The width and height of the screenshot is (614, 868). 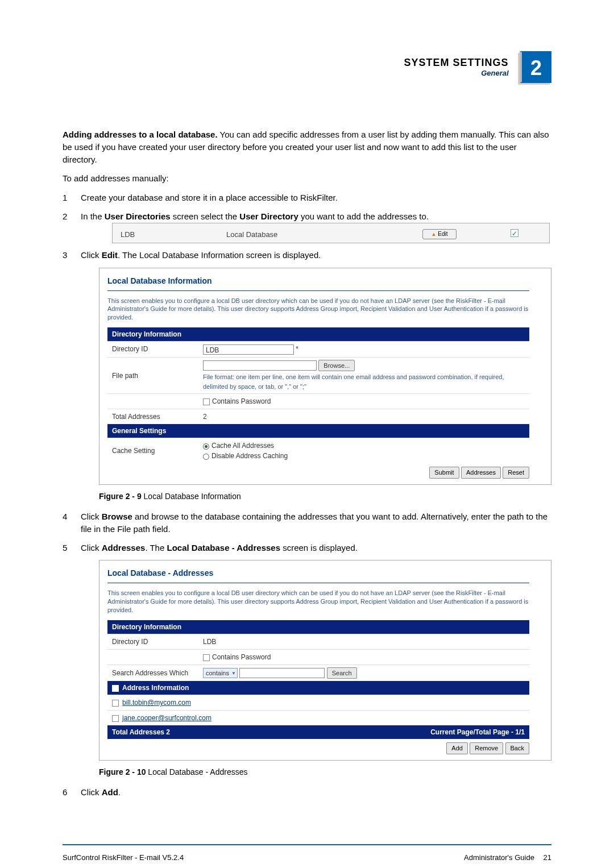 I want to click on row-checkbox-checked, so click(x=515, y=233).